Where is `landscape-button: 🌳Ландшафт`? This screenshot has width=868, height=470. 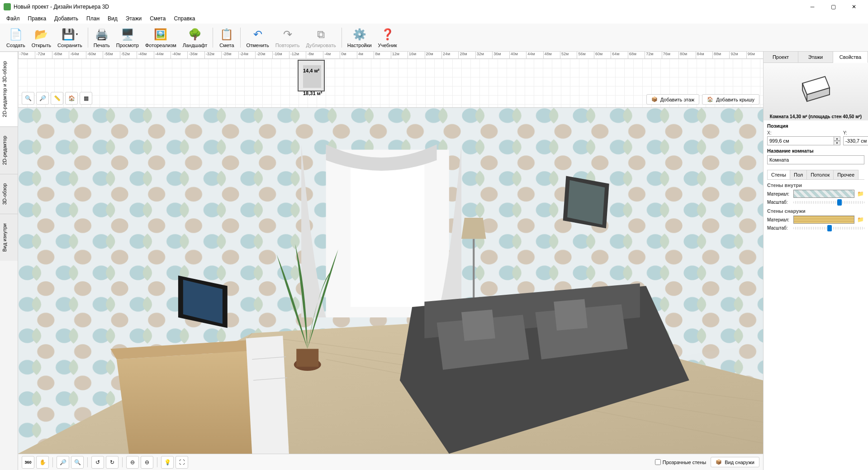 landscape-button: 🌳Ландшафт is located at coordinates (195, 38).